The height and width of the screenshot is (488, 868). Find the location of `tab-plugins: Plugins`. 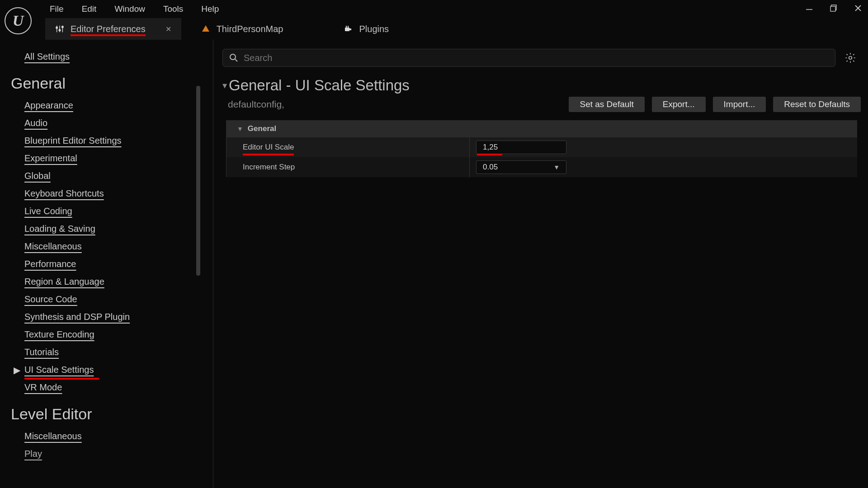

tab-plugins: Plugins is located at coordinates (366, 29).